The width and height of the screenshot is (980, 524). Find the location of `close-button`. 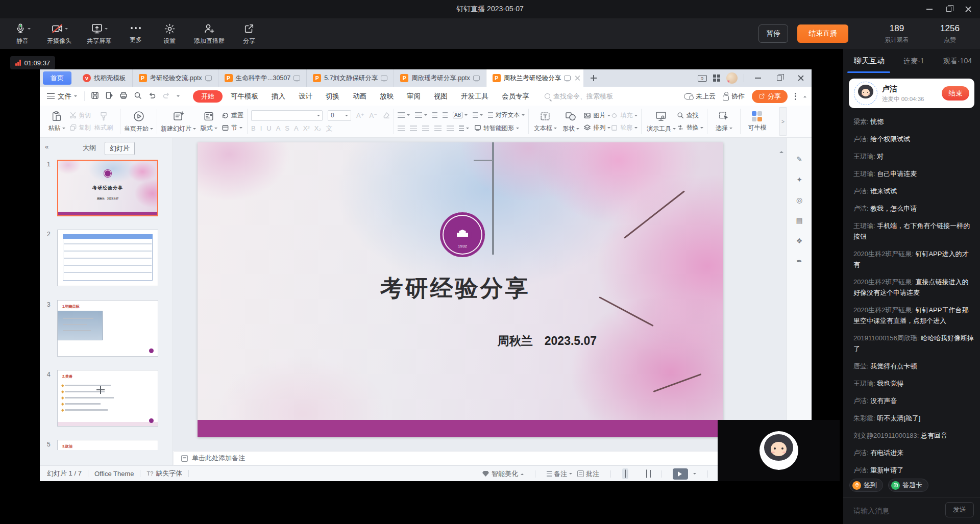

close-button is located at coordinates (968, 9).